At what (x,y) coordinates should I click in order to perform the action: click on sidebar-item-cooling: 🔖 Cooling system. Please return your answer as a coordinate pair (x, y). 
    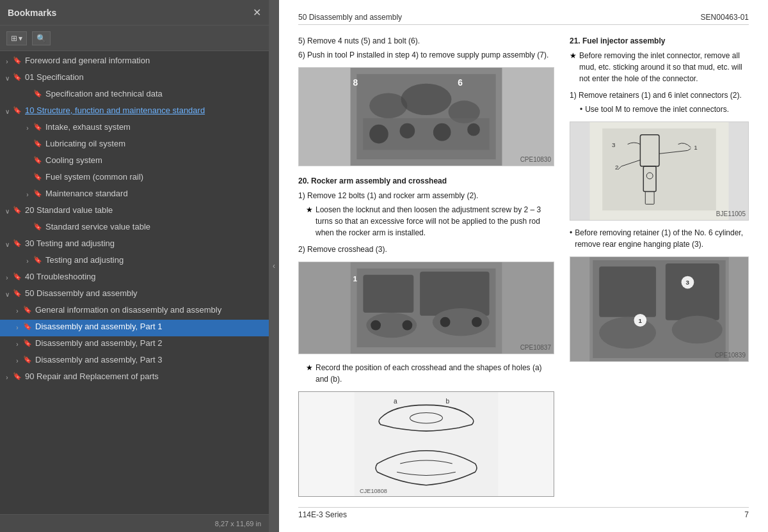
    Looking at the image, I should click on (134, 162).